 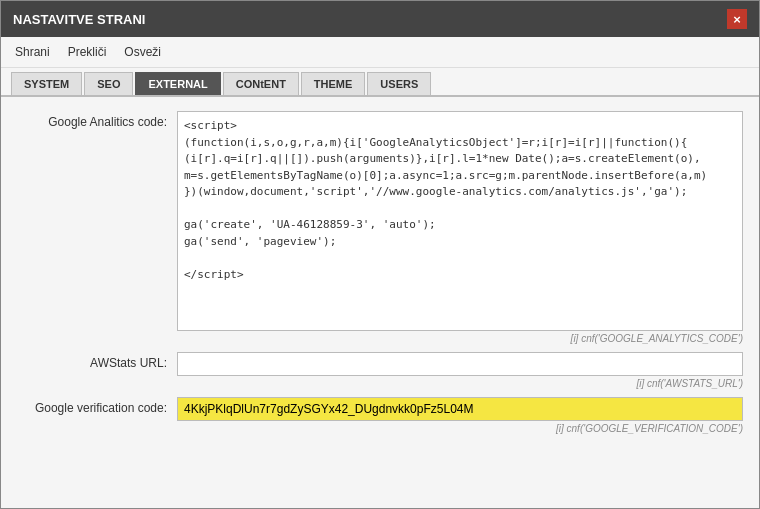 I want to click on analytics-hint: [i] cnf('GOOGLE_ANALYTICS_CODE'), so click(x=460, y=338).